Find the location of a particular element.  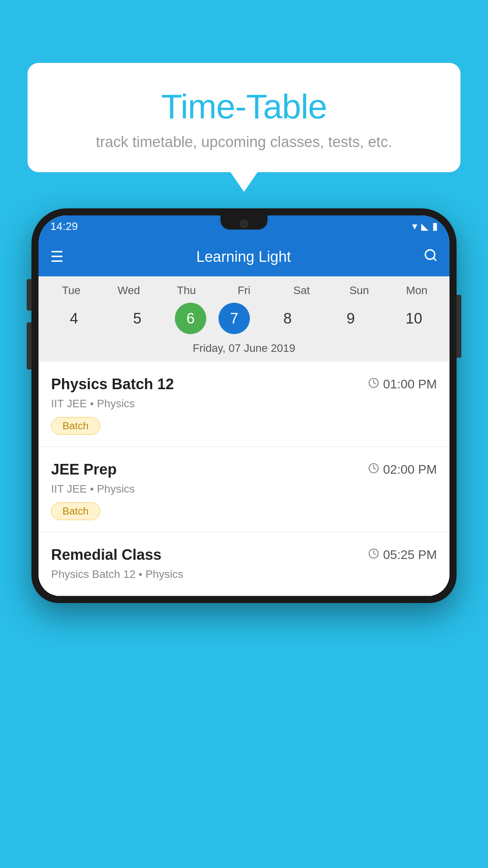

volume-up-button is located at coordinates (29, 295).